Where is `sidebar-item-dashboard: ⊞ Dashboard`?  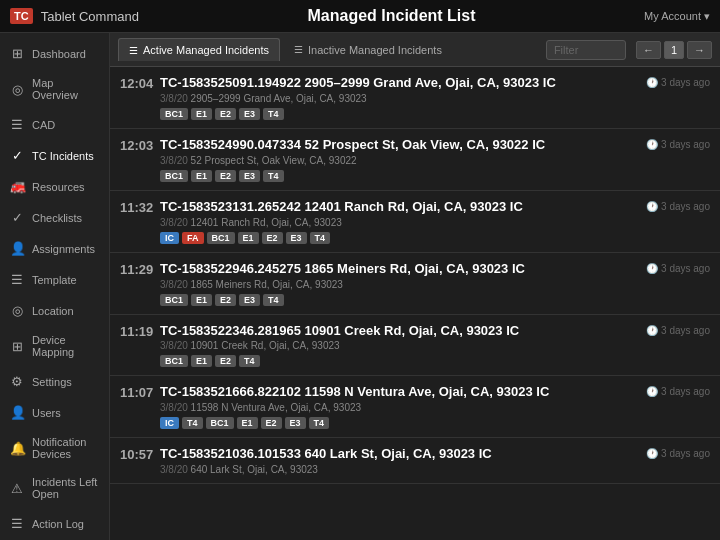 sidebar-item-dashboard: ⊞ Dashboard is located at coordinates (54, 54).